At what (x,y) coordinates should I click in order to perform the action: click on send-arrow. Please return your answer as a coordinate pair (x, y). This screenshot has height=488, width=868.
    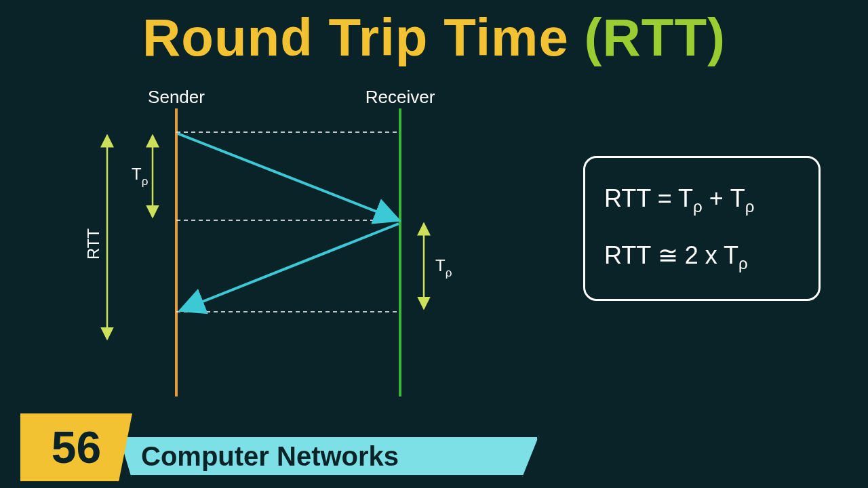
    Looking at the image, I should click on (288, 177).